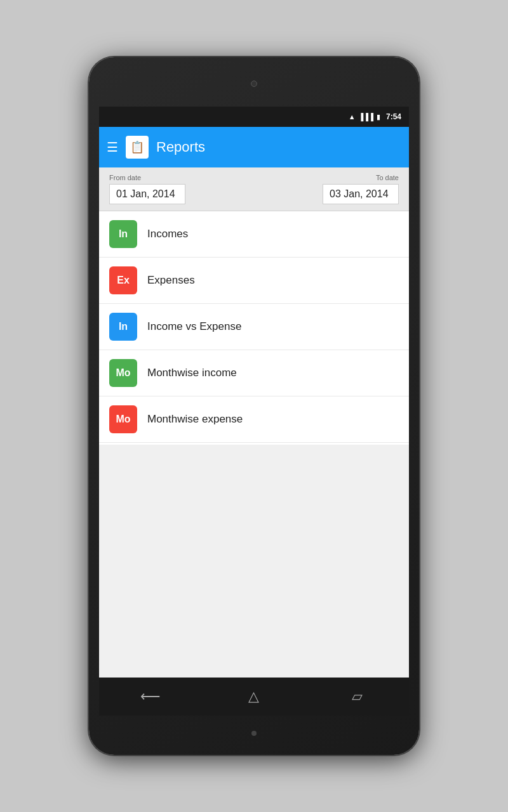  What do you see at coordinates (358, 697) in the screenshot?
I see `recents-button: ▱` at bounding box center [358, 697].